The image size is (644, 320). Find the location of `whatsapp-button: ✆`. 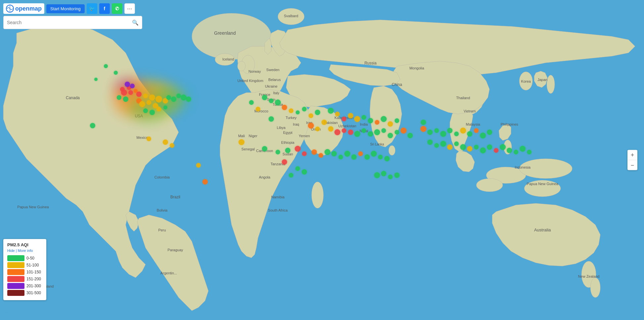

whatsapp-button: ✆ is located at coordinates (117, 9).